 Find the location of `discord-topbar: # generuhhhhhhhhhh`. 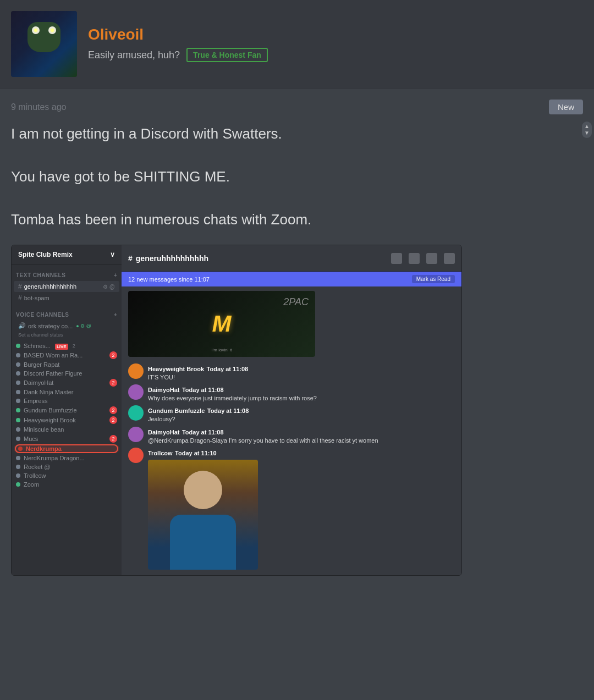

discord-topbar: # generuhhhhhhhhhh is located at coordinates (292, 258).